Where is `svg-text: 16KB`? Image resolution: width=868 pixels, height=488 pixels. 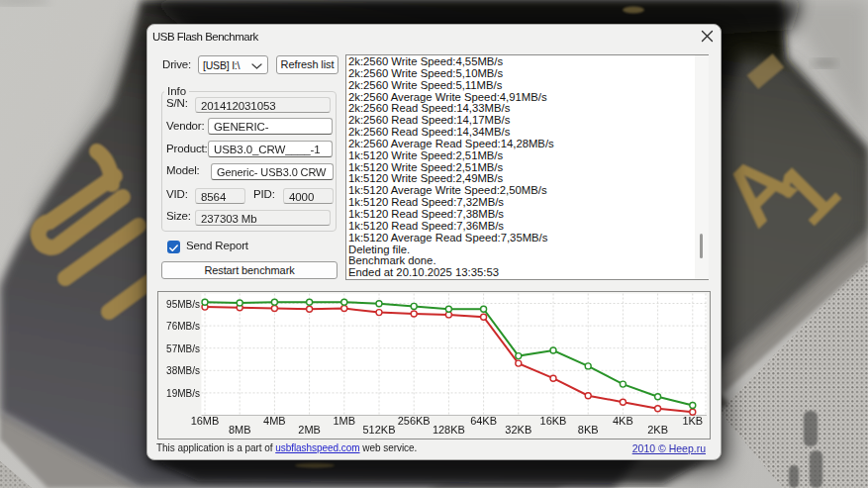
svg-text: 16KB is located at coordinates (554, 421).